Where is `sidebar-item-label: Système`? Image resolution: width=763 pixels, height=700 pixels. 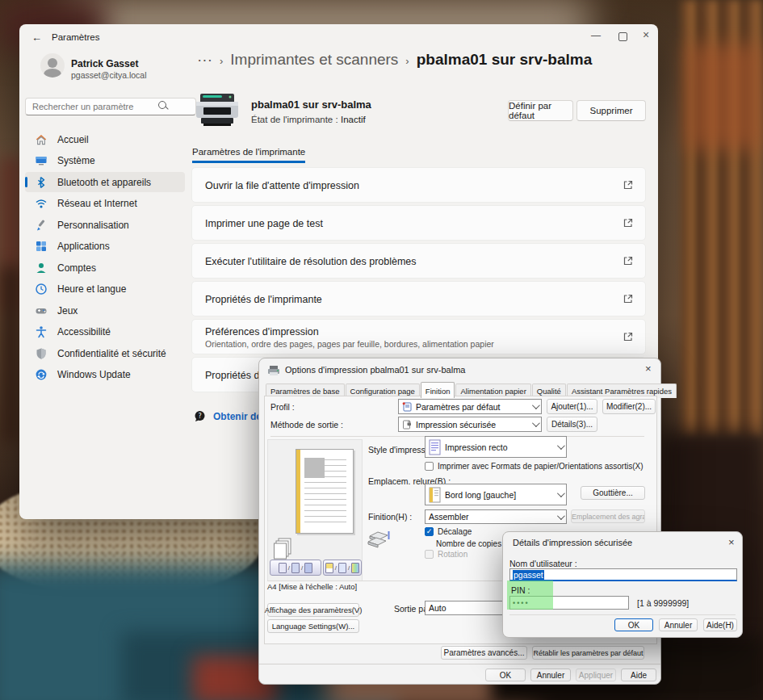
sidebar-item-label: Système is located at coordinates (76, 161).